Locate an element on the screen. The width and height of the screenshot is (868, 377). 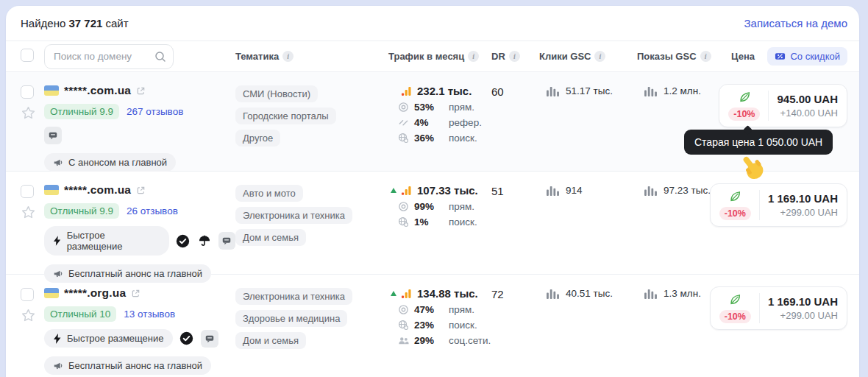
feature-tag-quick: Быстрое размещение is located at coordinates (107, 241).